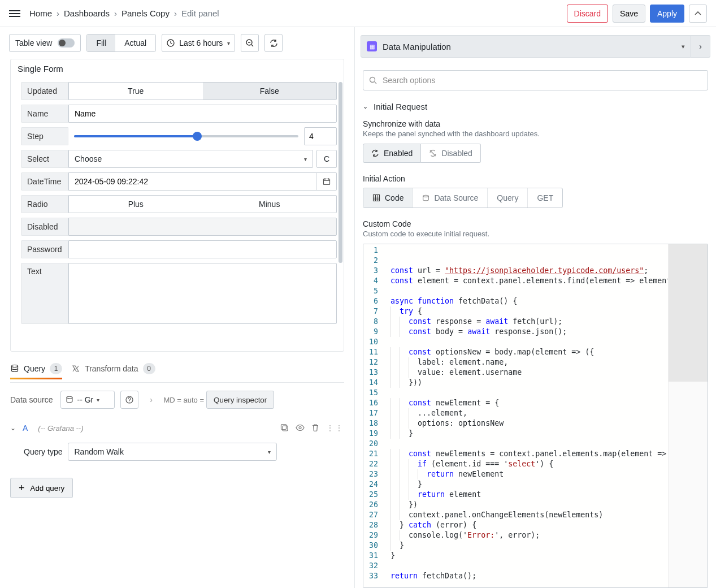 The width and height of the screenshot is (716, 588). Describe the element at coordinates (151, 400) in the screenshot. I see `expand-arrow: ›` at that location.